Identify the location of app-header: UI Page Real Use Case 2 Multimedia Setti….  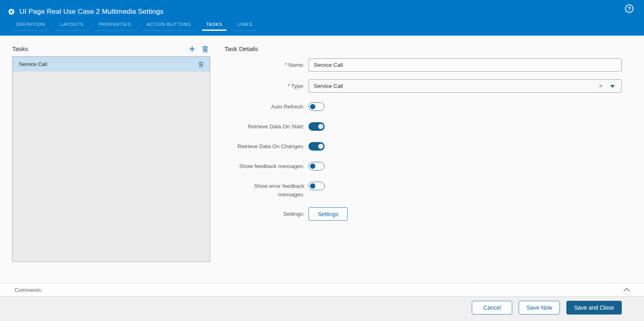
(322, 18).